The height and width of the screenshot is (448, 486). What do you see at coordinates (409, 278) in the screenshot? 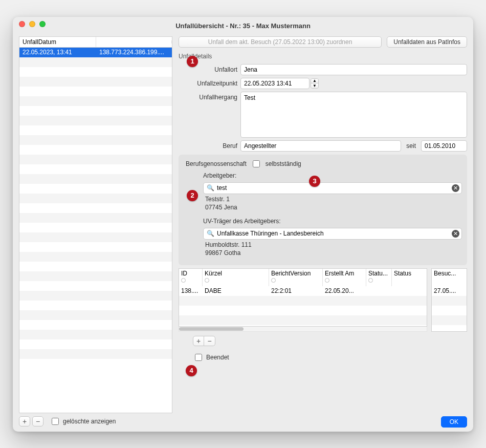
I see `col-status: Status` at bounding box center [409, 278].